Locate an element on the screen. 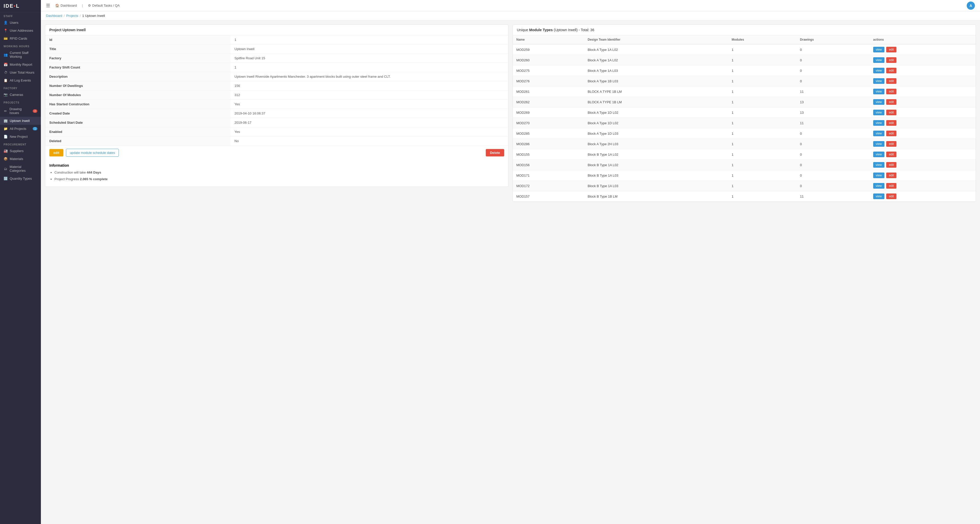 The width and height of the screenshot is (980, 524). sidebar-item-suppliers: 🏭 Suppliers is located at coordinates (21, 151).